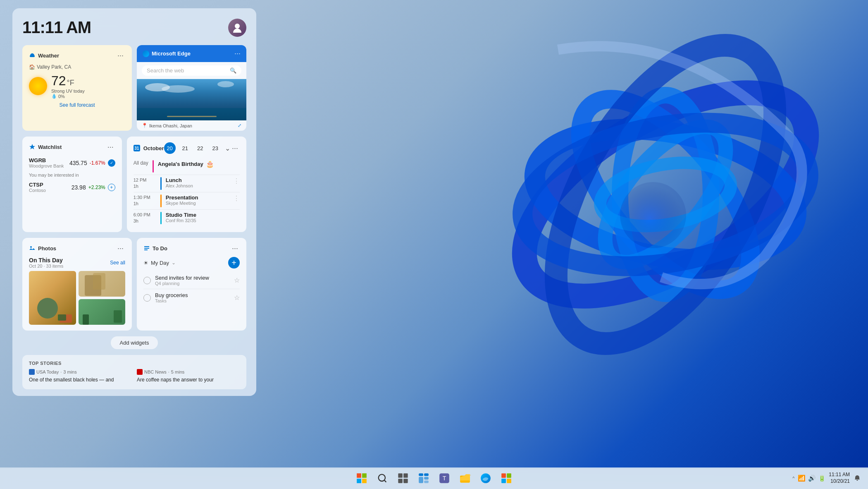  What do you see at coordinates (839, 482) in the screenshot?
I see `taskbar-date: 10/20/21` at bounding box center [839, 482].